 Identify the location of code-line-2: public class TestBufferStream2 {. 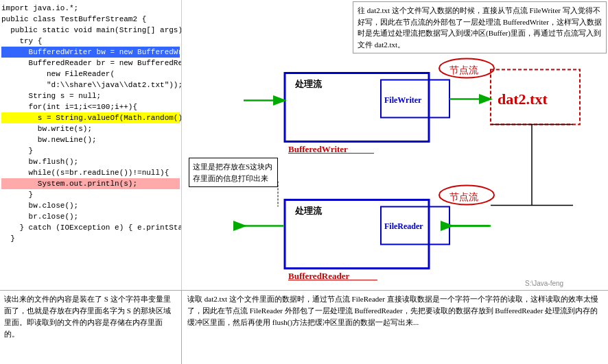
(91, 19).